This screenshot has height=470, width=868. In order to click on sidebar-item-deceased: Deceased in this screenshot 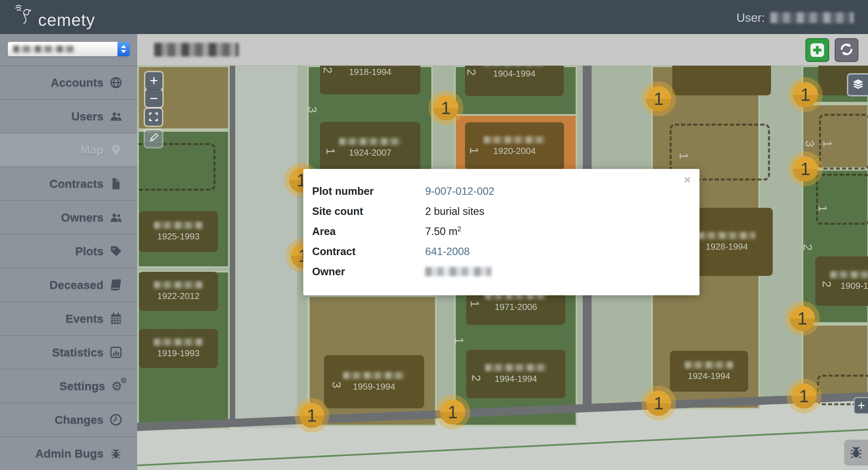, I will do `click(69, 285)`.